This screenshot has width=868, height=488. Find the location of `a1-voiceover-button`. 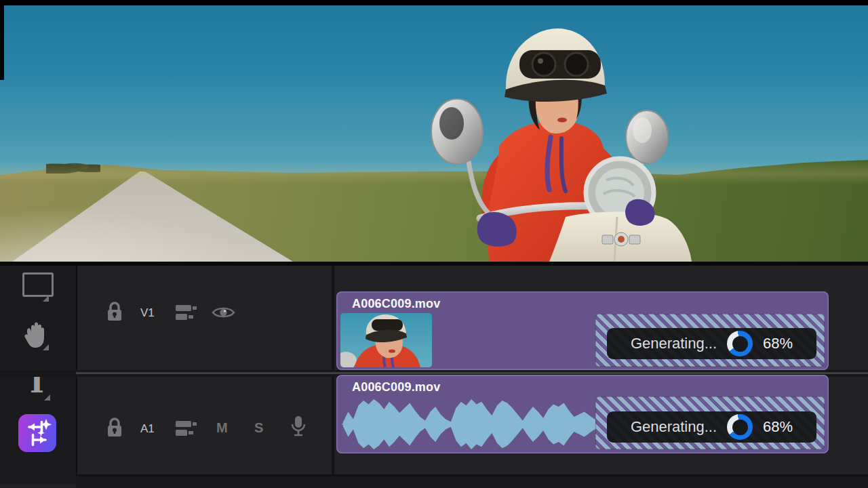

a1-voiceover-button is located at coordinates (298, 429).